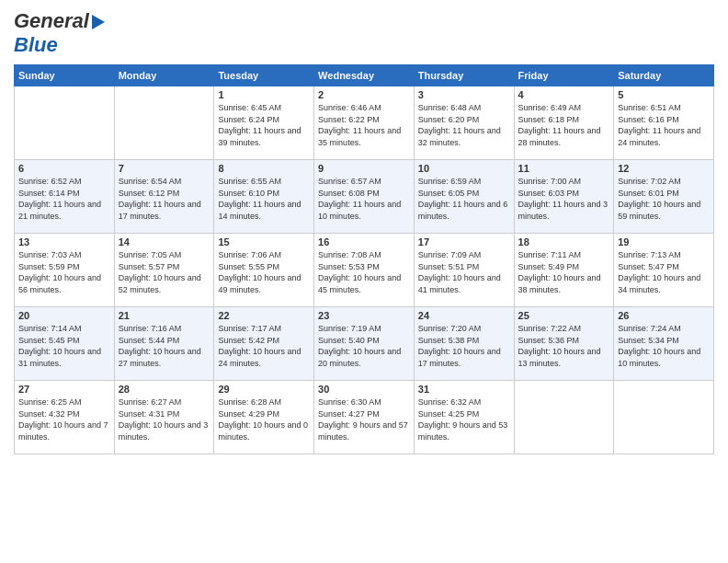  What do you see at coordinates (160, 272) in the screenshot?
I see `day-content: Sunrise: 7:05 AMSunset: 5:57 PMDaylight:…` at bounding box center [160, 272].